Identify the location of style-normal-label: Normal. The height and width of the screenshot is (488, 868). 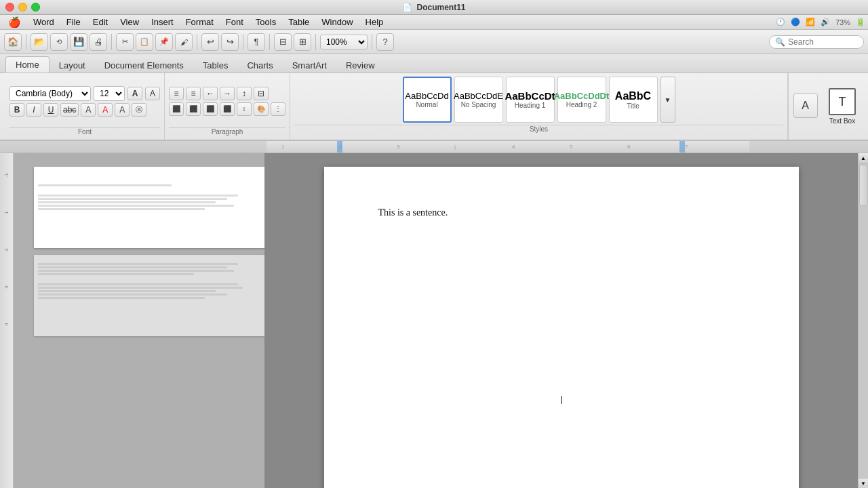
(427, 104).